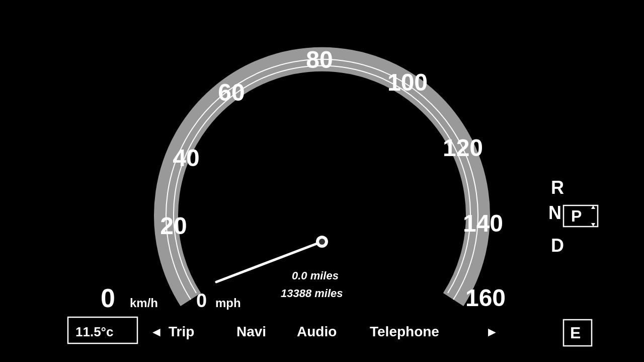 The image size is (644, 362). Describe the element at coordinates (555, 212) in the screenshot. I see `gear-n: N` at that location.